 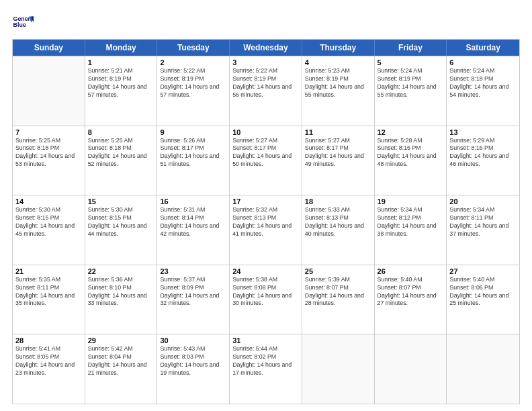 What do you see at coordinates (193, 62) in the screenshot?
I see `day-number: 2` at bounding box center [193, 62].